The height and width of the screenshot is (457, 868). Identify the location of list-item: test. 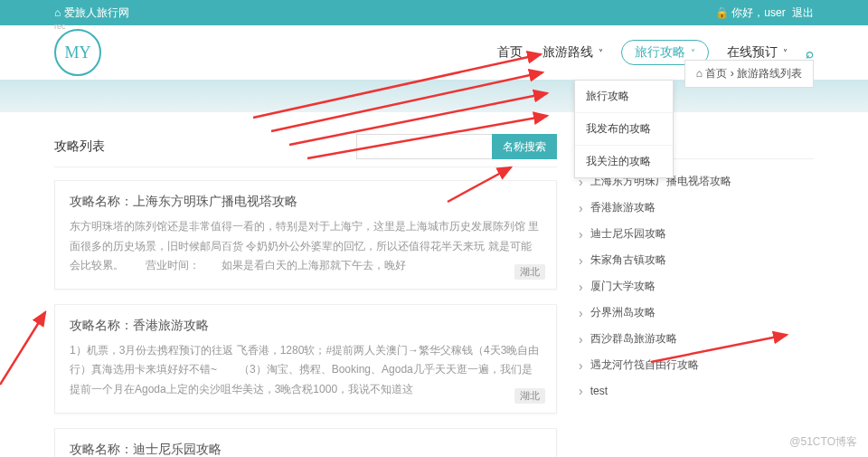
(696, 391).